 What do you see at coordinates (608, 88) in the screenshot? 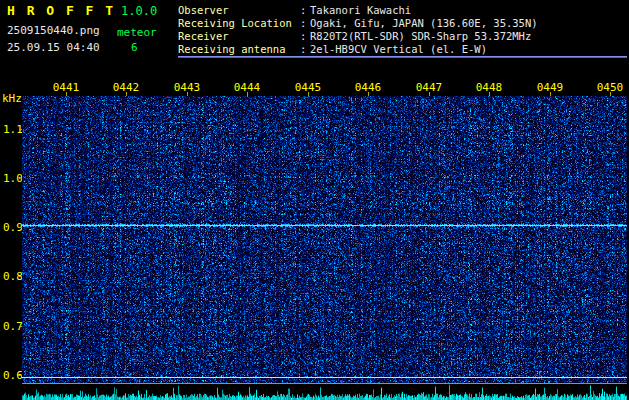
I see `time-axis-label: 0450` at bounding box center [608, 88].